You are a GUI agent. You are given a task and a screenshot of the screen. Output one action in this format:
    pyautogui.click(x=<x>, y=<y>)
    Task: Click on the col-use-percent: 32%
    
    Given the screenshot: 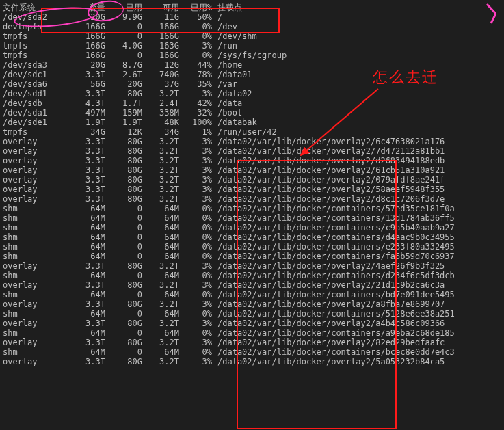 What is the action you would take?
    pyautogui.click(x=196, y=113)
    